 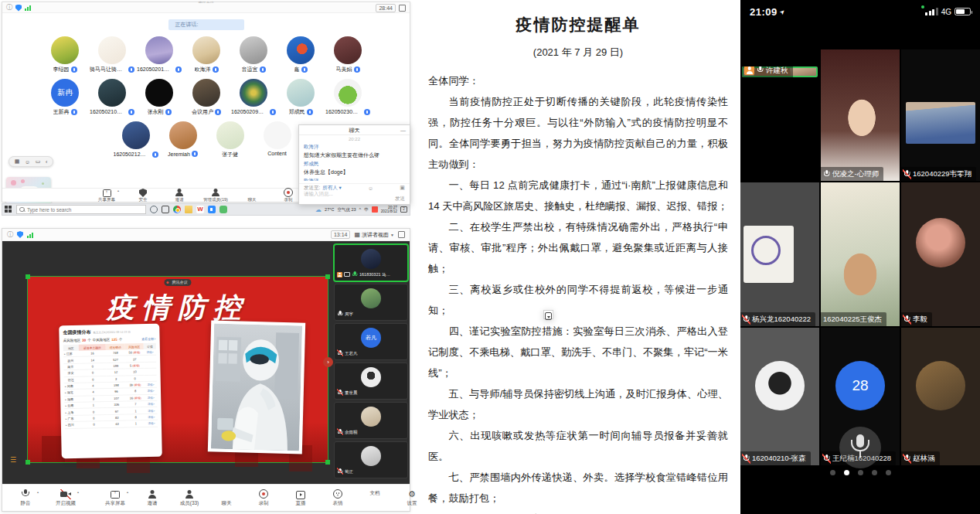 What do you see at coordinates (143, 195) in the screenshot?
I see `toolbar-button: ▴ 安全` at bounding box center [143, 195].